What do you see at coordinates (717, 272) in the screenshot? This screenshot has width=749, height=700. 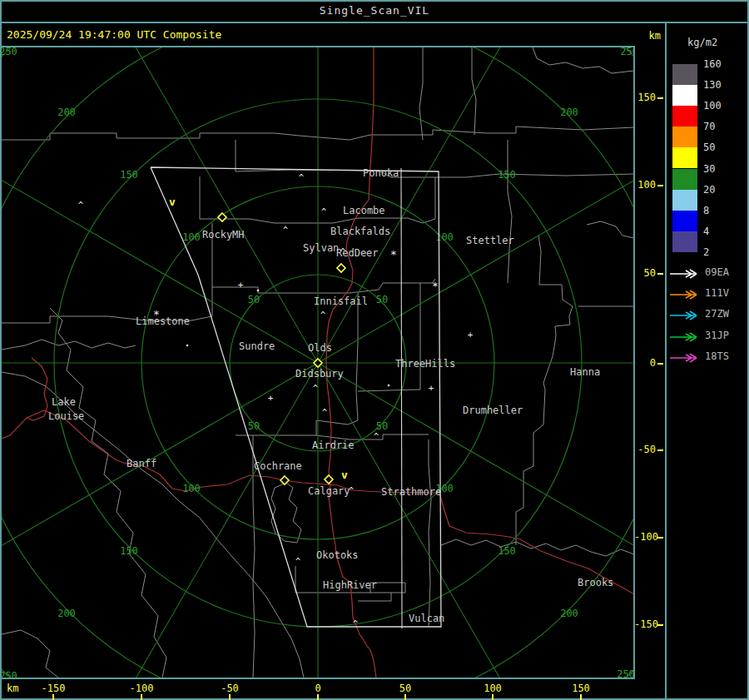 I see `track-id-label: 09EA` at bounding box center [717, 272].